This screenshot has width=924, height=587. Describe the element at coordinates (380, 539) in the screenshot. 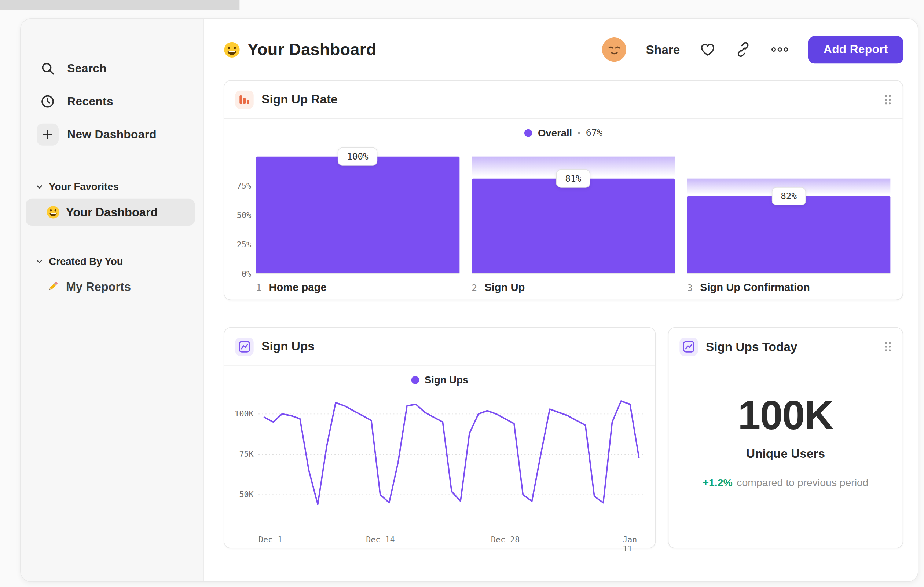

I see `x-tick: Dec 14` at that location.